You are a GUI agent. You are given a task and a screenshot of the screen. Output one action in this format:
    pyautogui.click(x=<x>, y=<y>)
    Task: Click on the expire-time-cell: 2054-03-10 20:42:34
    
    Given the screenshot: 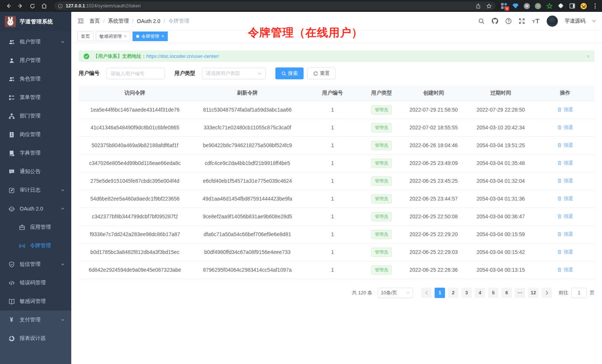 What is the action you would take?
    pyautogui.click(x=500, y=128)
    